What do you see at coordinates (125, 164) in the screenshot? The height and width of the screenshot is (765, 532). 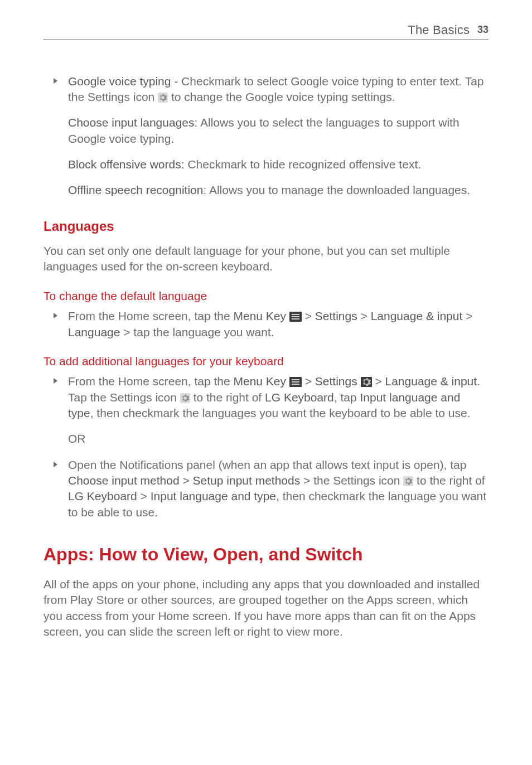 I see `bow-label: Block offensive words` at bounding box center [125, 164].